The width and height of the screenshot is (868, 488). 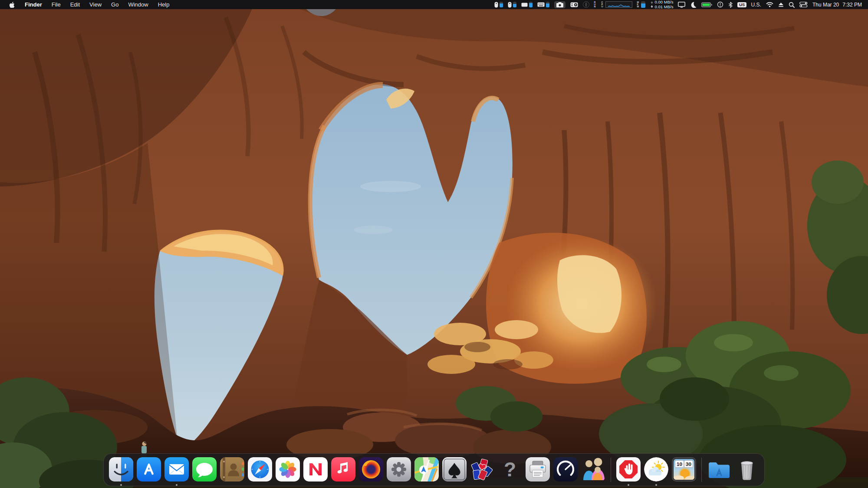 What do you see at coordinates (770, 4) in the screenshot?
I see `wifi-menu` at bounding box center [770, 4].